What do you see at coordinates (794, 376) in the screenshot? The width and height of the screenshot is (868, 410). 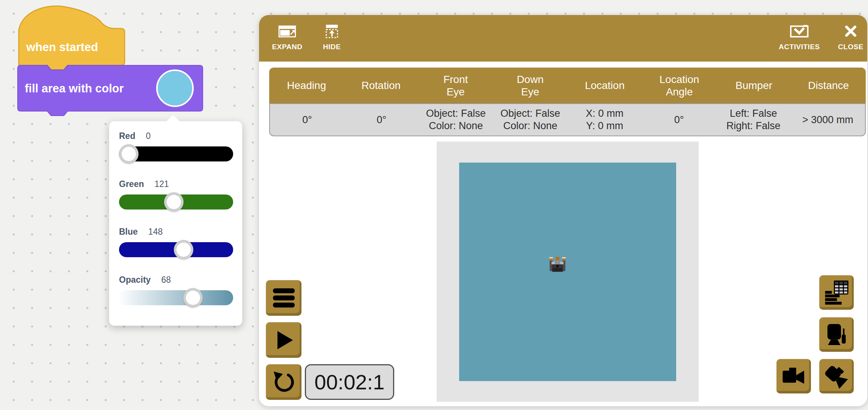 I see `record-video-button` at bounding box center [794, 376].